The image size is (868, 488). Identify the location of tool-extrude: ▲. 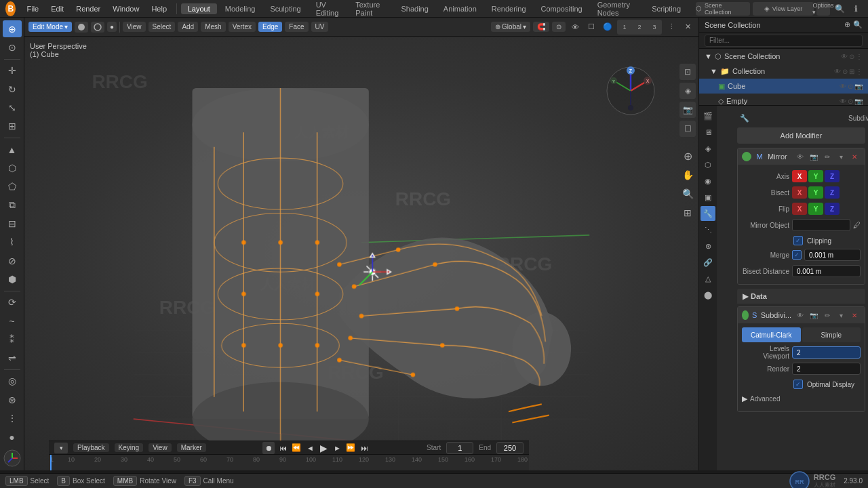
(12, 149).